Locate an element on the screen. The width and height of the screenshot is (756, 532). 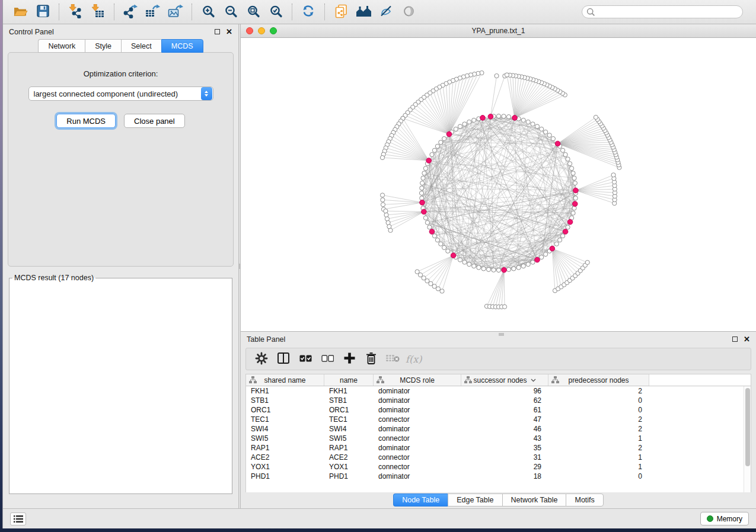
table-scrollbar-thumb is located at coordinates (748, 427).